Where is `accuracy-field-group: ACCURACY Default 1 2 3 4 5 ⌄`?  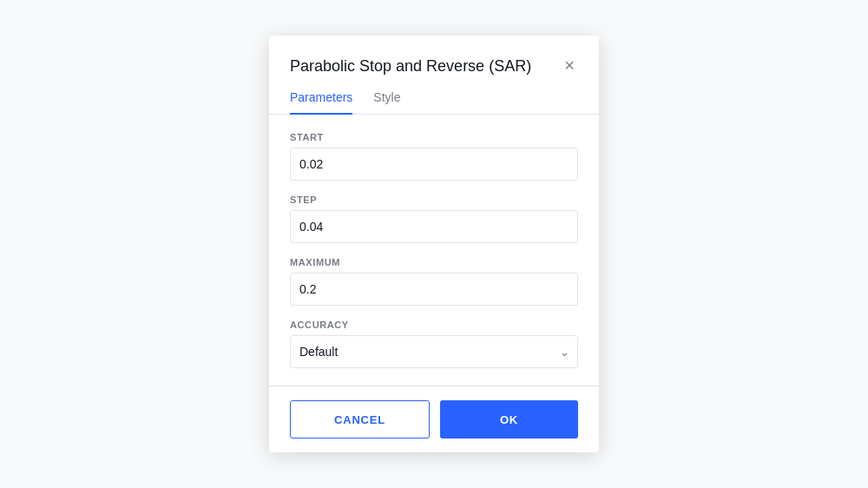
accuracy-field-group: ACCURACY Default 1 2 3 4 5 ⌄ is located at coordinates (434, 344).